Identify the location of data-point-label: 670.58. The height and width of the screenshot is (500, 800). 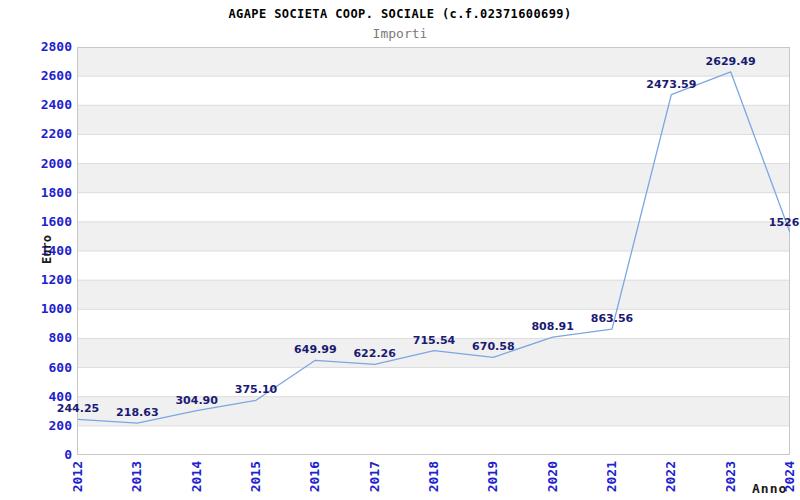
(493, 346).